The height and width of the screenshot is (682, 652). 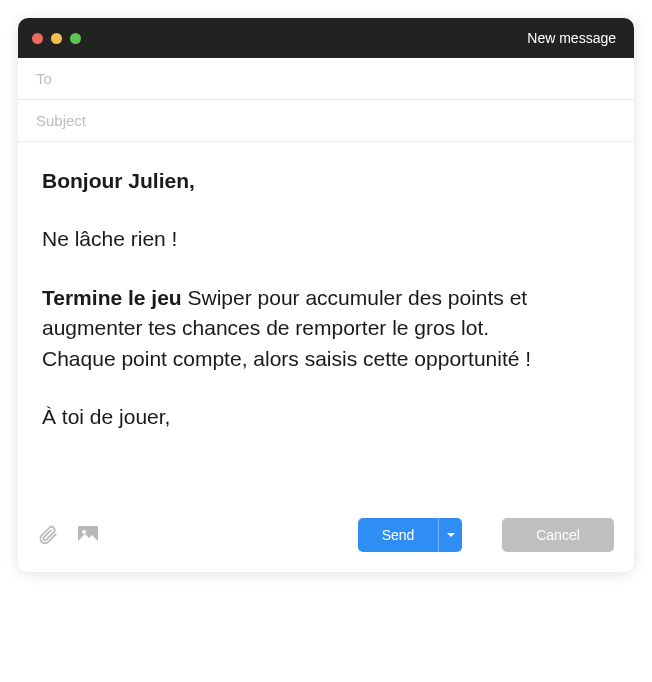 What do you see at coordinates (326, 78) in the screenshot?
I see `to-input` at bounding box center [326, 78].